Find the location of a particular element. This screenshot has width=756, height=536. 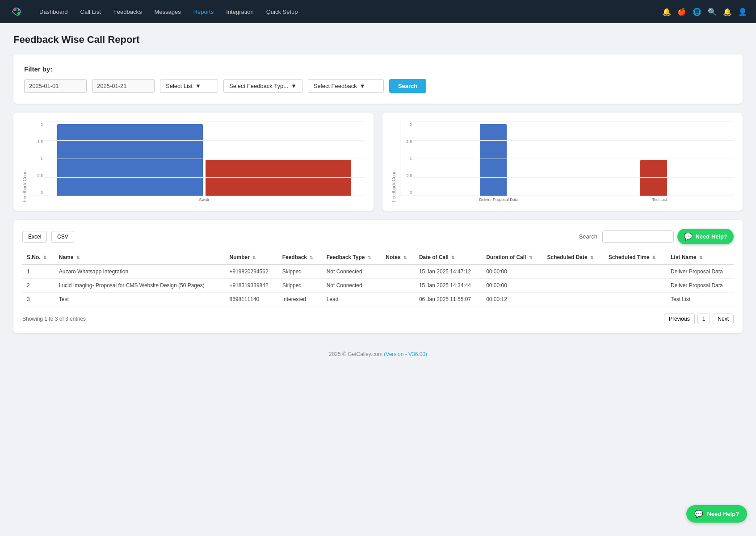

nav-link-messages: Messages is located at coordinates (167, 12).